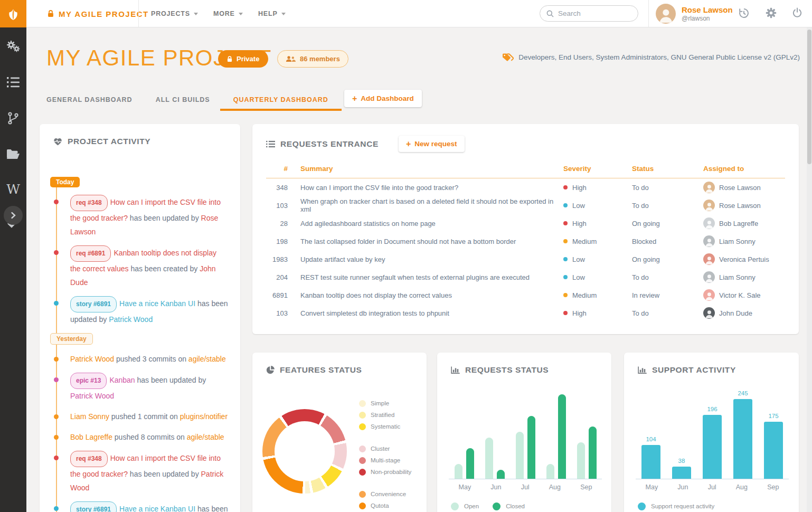  What do you see at coordinates (122, 380) in the screenshot?
I see `activity-link: Kanban` at bounding box center [122, 380].